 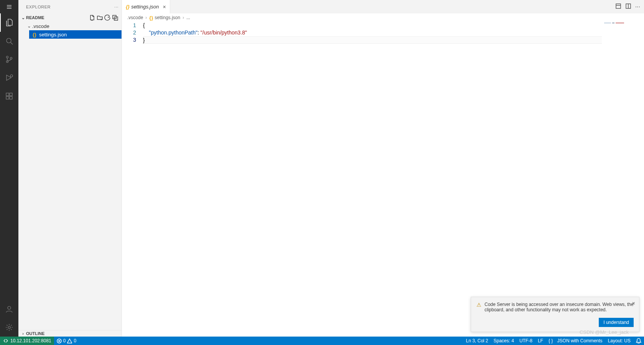 What do you see at coordinates (576, 341) in the screenshot?
I see `language-mode: { } JSON with Comments` at bounding box center [576, 341].